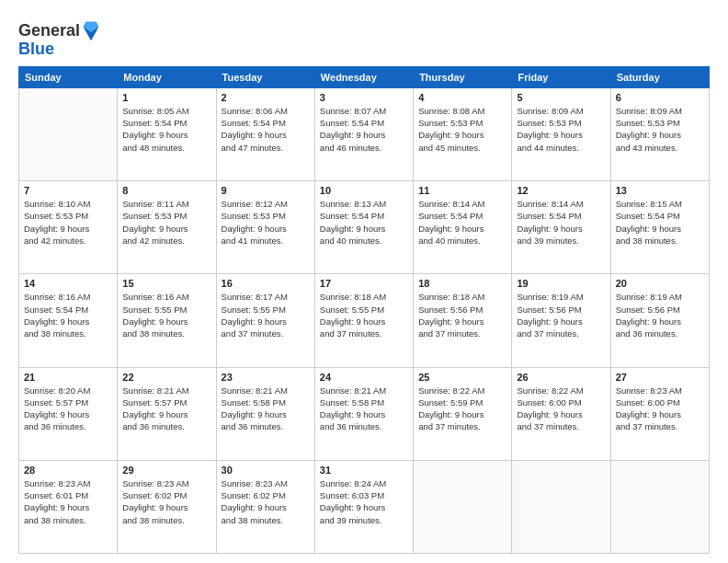 The height and width of the screenshot is (563, 728). Describe the element at coordinates (266, 129) in the screenshot. I see `day-info: Sunrise: 8:06 AMSunset: 5:54 PMDaylight:…` at that location.